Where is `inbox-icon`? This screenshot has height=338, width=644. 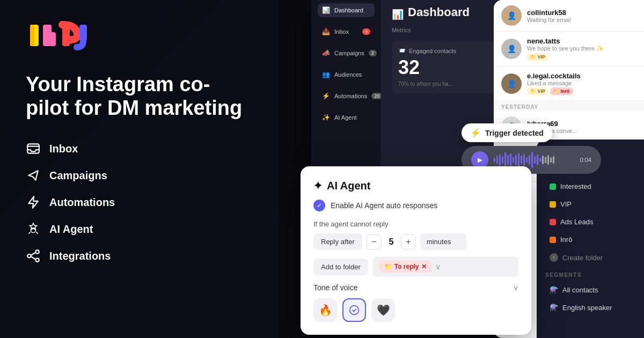
inbox-icon is located at coordinates (33, 149).